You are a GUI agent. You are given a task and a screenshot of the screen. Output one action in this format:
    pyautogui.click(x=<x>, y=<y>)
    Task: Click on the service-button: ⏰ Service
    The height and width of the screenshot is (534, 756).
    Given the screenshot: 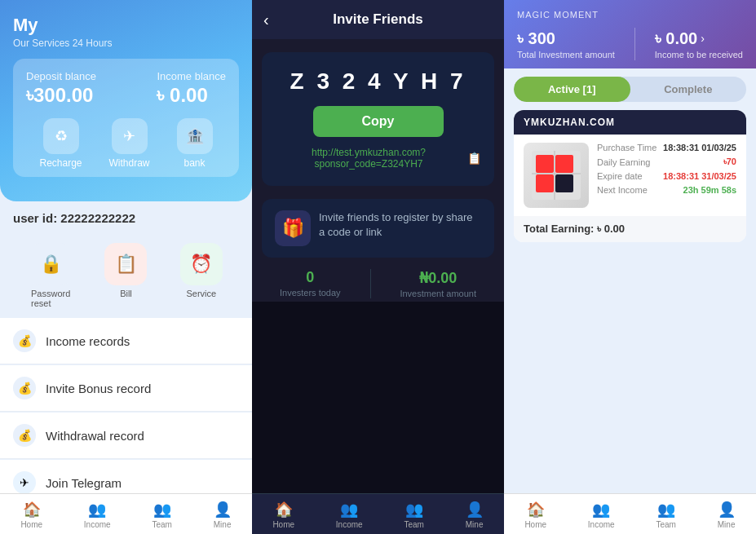 What is the action you would take?
    pyautogui.click(x=201, y=276)
    